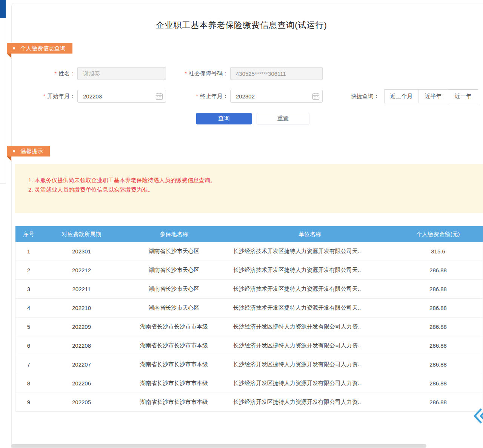 The width and height of the screenshot is (483, 448). What do you see at coordinates (82, 234) in the screenshot?
I see `col-header-period: 对应费款所属期` at bounding box center [82, 234].